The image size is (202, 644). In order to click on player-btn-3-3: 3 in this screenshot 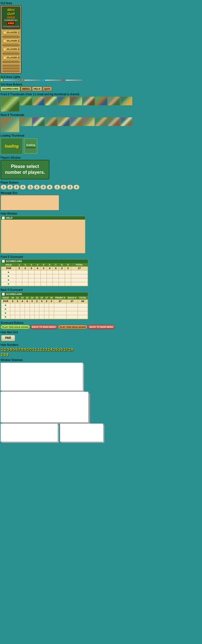, I will do `click(70, 187)`.